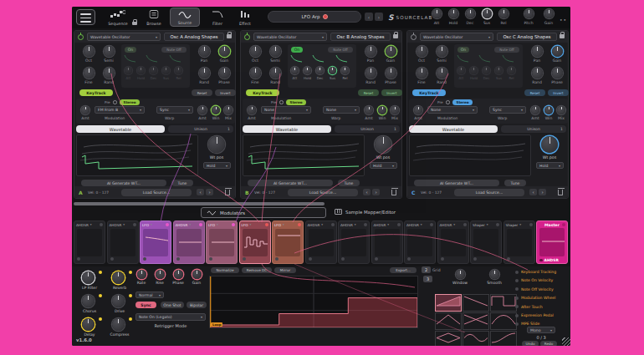 This screenshot has width=644, height=355. I want to click on modulator-slot: Shaper▾, so click(519, 242).